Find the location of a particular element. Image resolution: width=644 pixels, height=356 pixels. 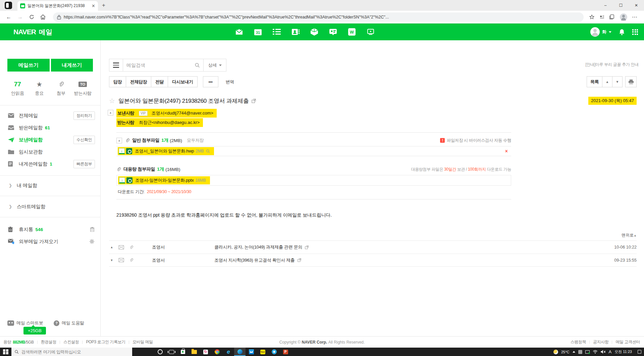

folder-drafts: 임시보관함 is located at coordinates (50, 152).